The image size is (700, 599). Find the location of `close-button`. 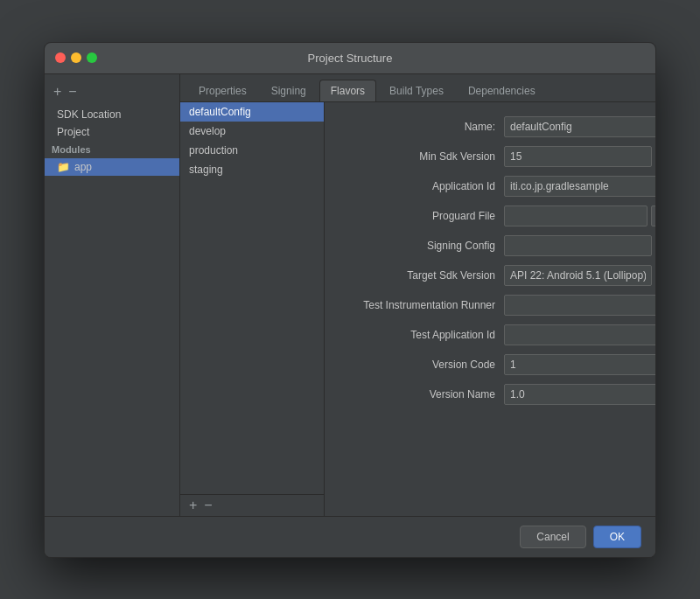

close-button is located at coordinates (60, 58).